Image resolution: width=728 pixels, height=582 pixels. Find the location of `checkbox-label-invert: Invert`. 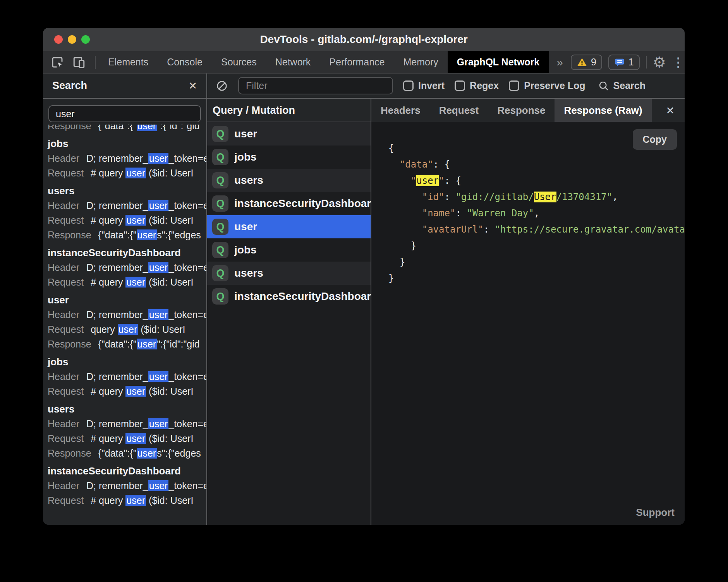

checkbox-label-invert: Invert is located at coordinates (431, 86).